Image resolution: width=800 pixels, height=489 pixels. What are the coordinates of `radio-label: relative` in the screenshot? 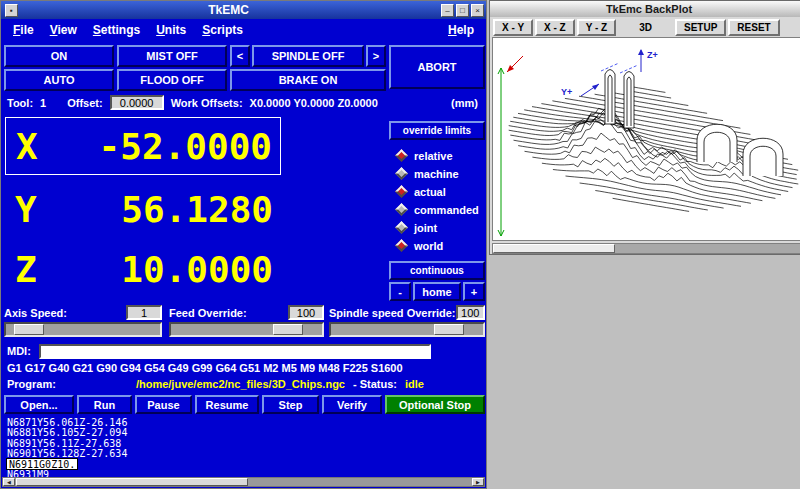 It's located at (434, 156).